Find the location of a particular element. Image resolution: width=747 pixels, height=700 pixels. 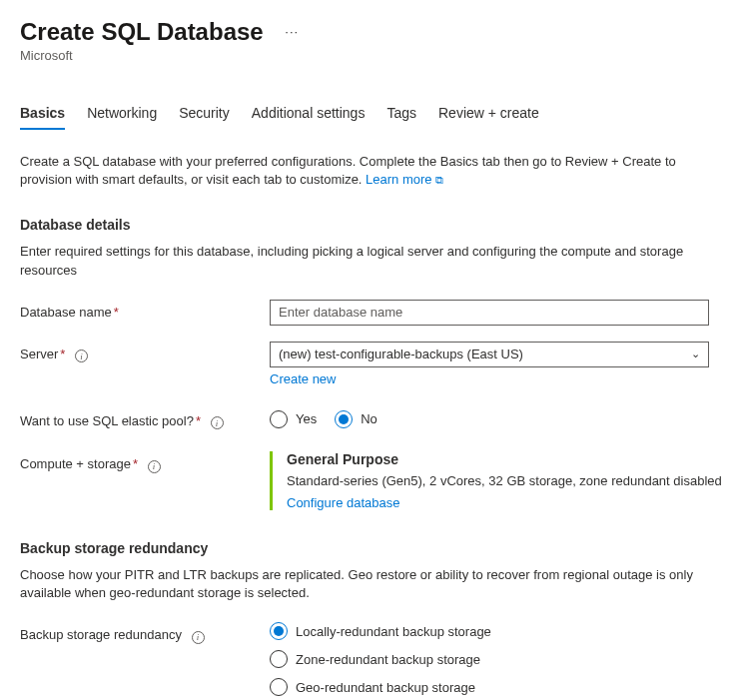

tab-tags: Tags is located at coordinates (401, 114).